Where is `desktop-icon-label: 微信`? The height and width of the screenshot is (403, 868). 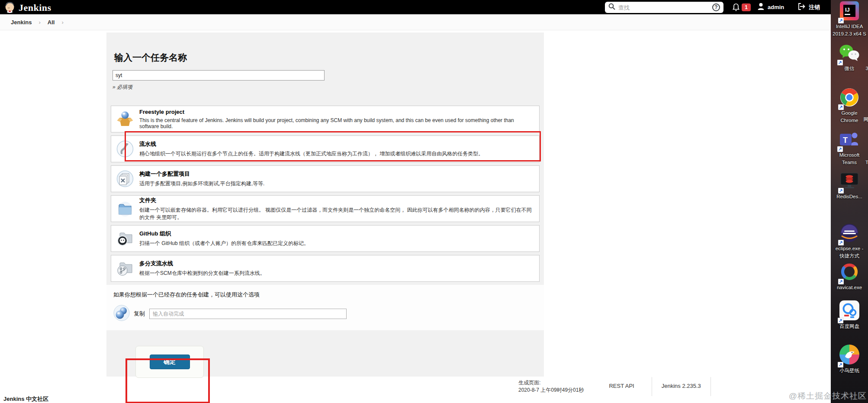 desktop-icon-label: 微信 is located at coordinates (850, 68).